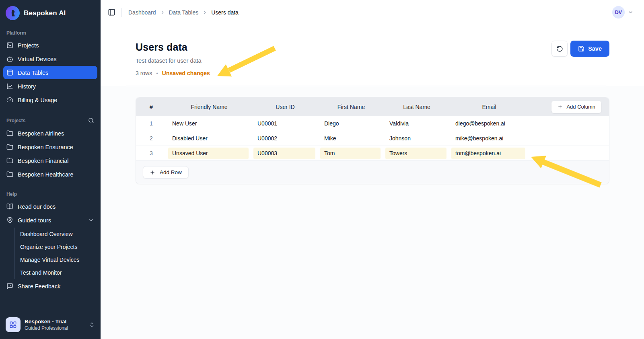  What do you see at coordinates (50, 100) in the screenshot?
I see `sidebar-item-billing-usage: Billing & Usage` at bounding box center [50, 100].